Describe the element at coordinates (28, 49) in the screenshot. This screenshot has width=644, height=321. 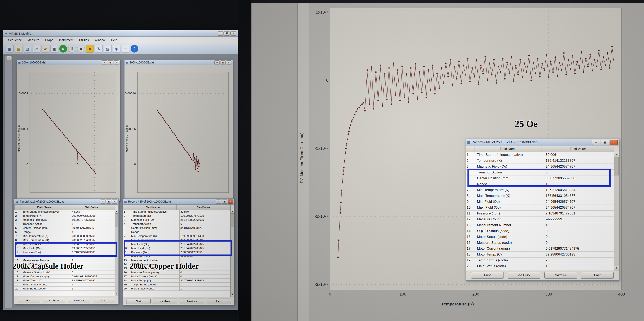
I see `data-table-icon: ▥` at that location.